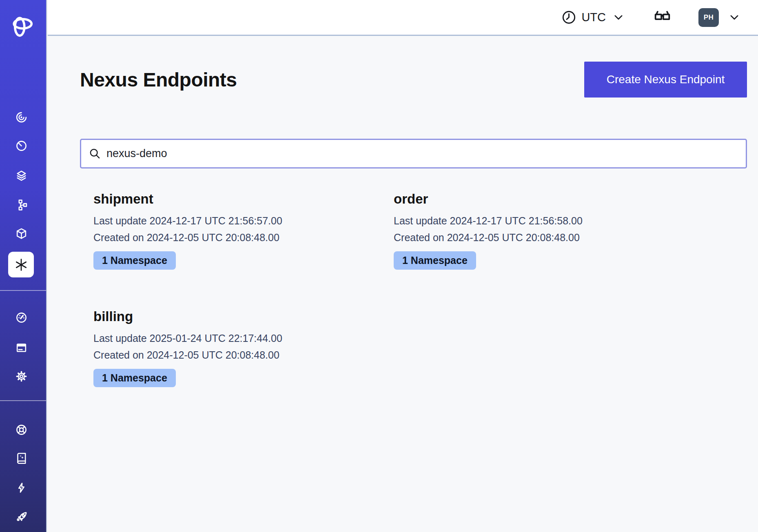 The height and width of the screenshot is (532, 758). I want to click on title-row: Nexus Endpoints Create Nexus Endpoint, so click(414, 80).